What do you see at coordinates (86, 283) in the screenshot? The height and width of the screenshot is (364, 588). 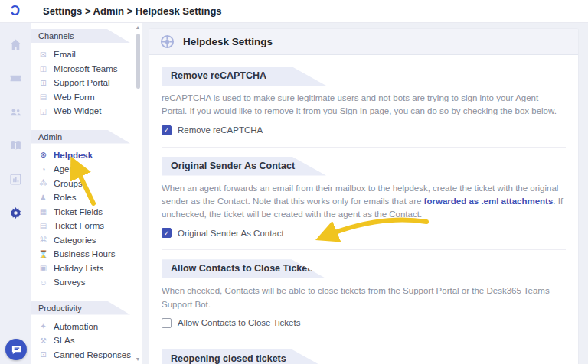 I see `sidebar-item-surveys: ☺ Surveys` at bounding box center [86, 283].